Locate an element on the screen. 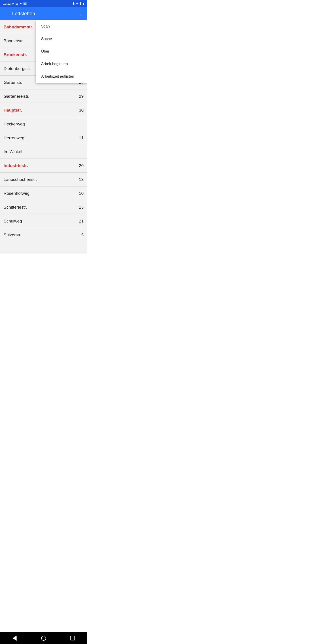  signal-icon: ▐ is located at coordinates (80, 4).